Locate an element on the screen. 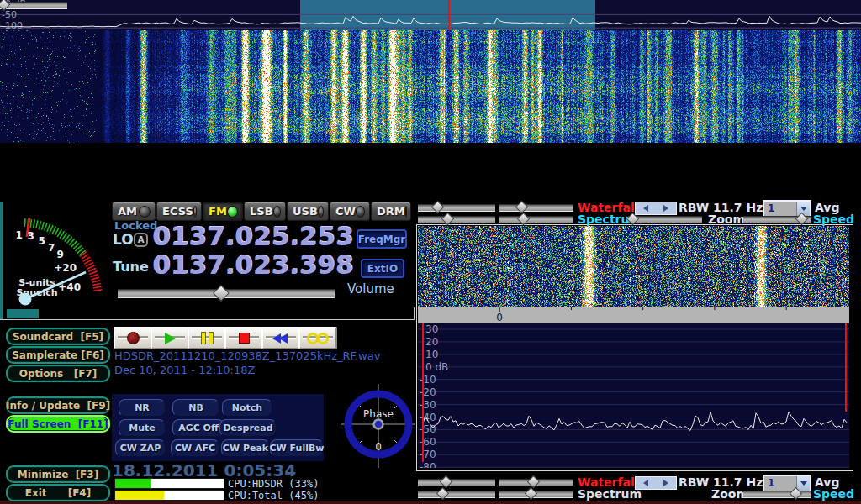  bottom-avg-dropdown: 1 is located at coordinates (787, 484).